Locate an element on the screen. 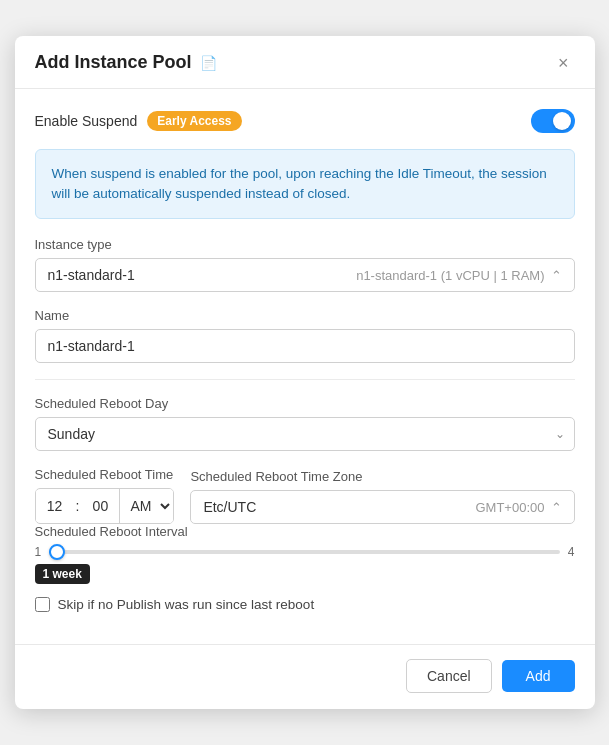 The height and width of the screenshot is (745, 609). slider-track-wrapper: 1 4 is located at coordinates (305, 552).